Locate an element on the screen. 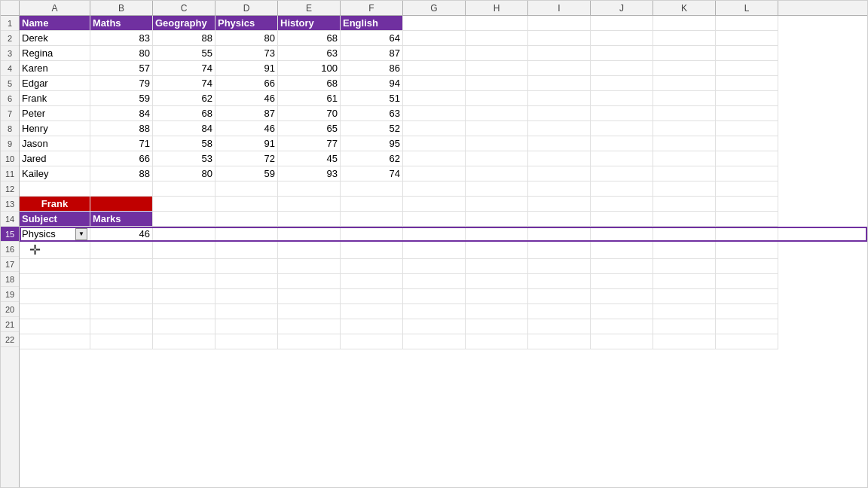 Image resolution: width=868 pixels, height=488 pixels. cell-k19 is located at coordinates (684, 297).